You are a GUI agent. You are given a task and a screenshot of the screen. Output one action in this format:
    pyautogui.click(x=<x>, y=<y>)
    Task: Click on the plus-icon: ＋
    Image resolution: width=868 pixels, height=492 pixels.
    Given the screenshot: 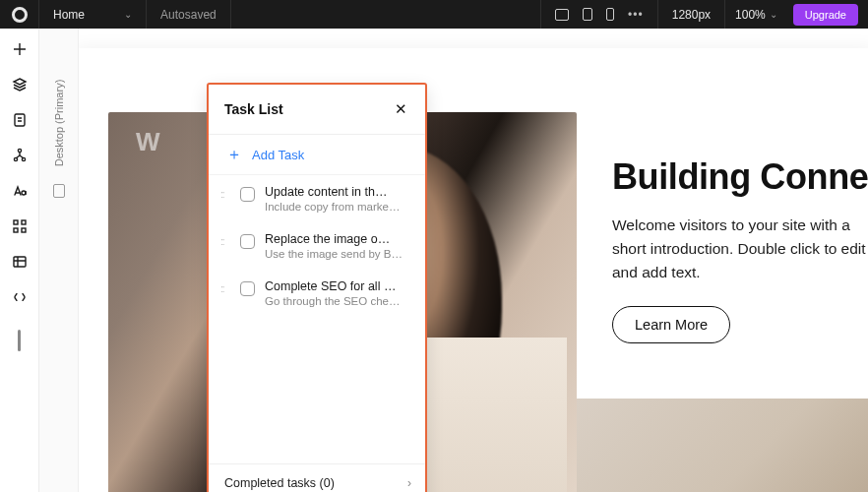 What is the action you would take?
    pyautogui.click(x=234, y=154)
    